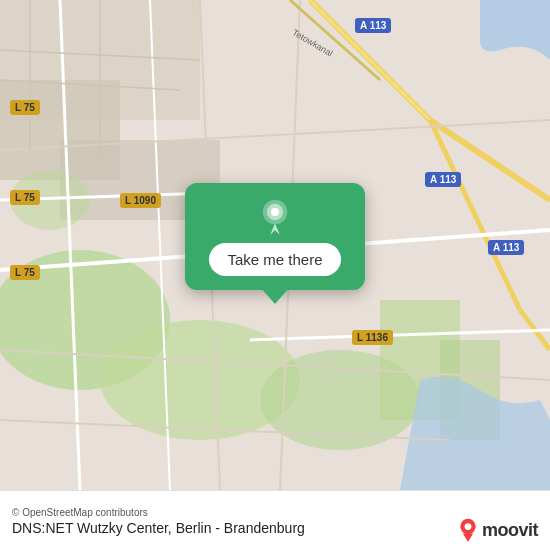 Image resolution: width=550 pixels, height=550 pixels. What do you see at coordinates (275, 236) in the screenshot?
I see `tooltip-card: Take me there` at bounding box center [275, 236].